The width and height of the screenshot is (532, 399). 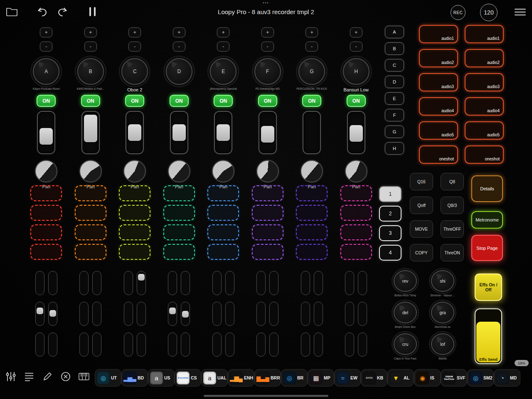 What do you see at coordinates (488, 287) in the screenshot?
I see `effs-on-off-button: Effs On / Off` at bounding box center [488, 287].